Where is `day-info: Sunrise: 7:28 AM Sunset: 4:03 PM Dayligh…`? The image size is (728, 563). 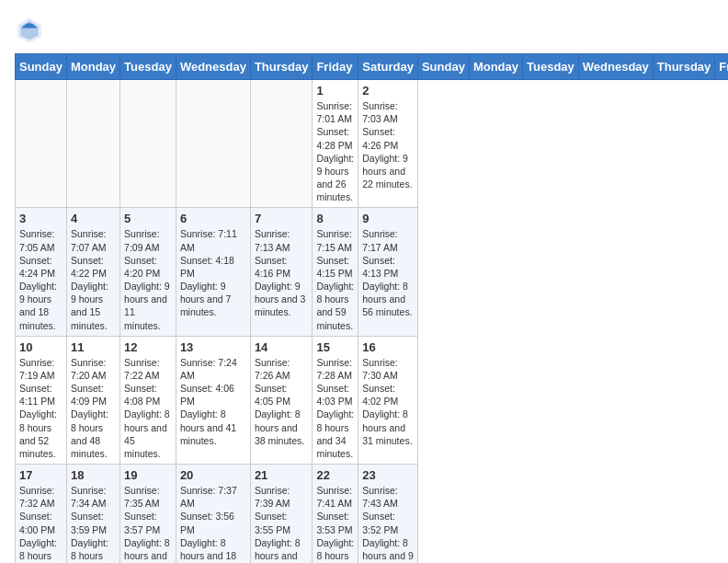 day-info: Sunrise: 7:28 AM Sunset: 4:03 PM Dayligh… is located at coordinates (335, 408).